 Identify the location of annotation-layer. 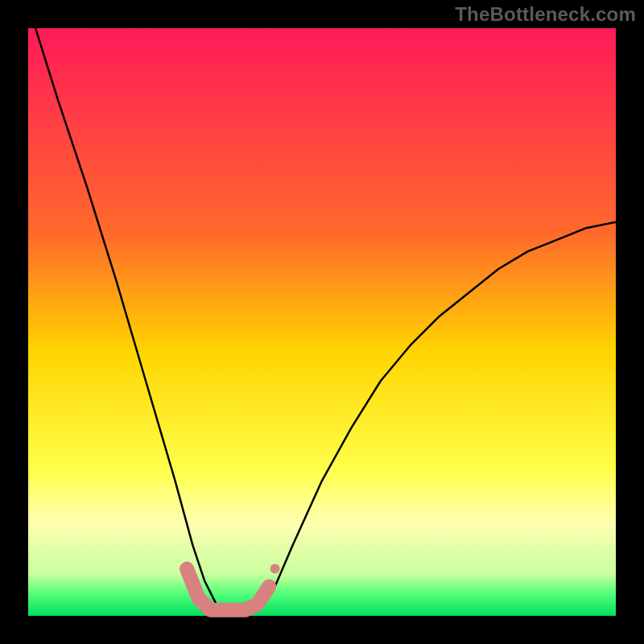
(275, 569).